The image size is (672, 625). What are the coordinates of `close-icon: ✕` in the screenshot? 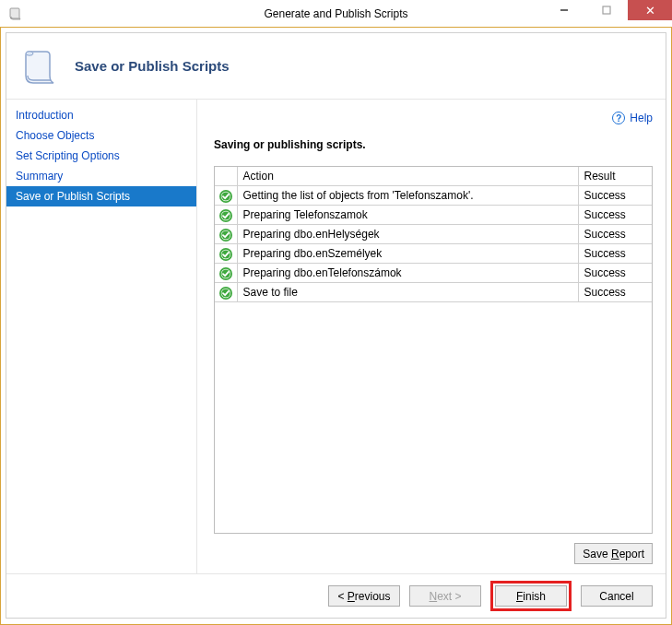 It's located at (651, 11).